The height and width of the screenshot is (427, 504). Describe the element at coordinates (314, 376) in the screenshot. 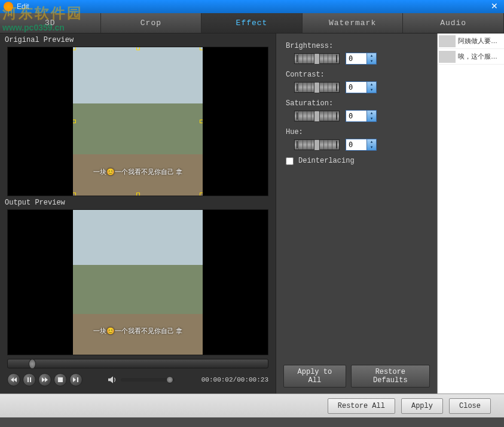

I see `apply-to-all-button: Apply to All` at that location.